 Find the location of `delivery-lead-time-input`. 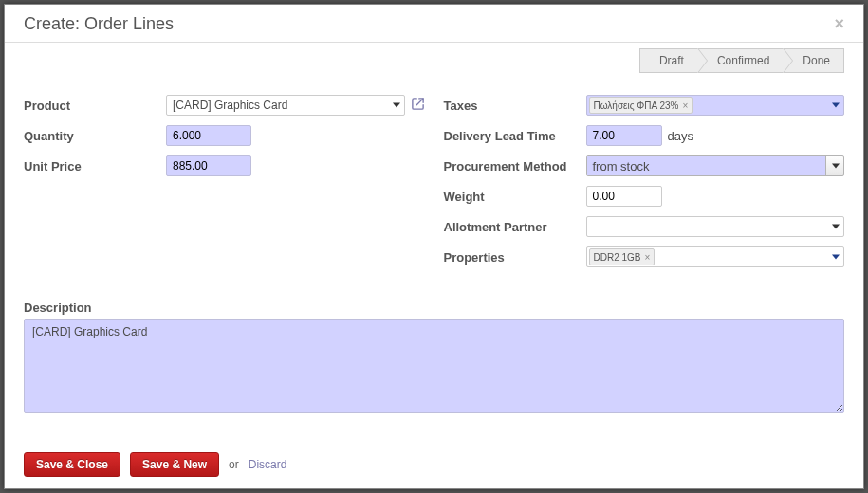

delivery-lead-time-input is located at coordinates (624, 136).